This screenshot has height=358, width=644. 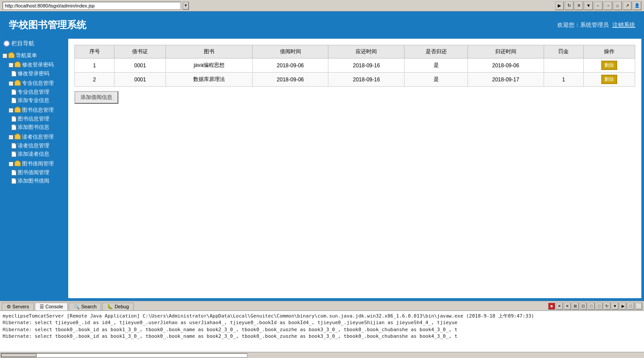 What do you see at coordinates (38, 137) in the screenshot?
I see `nav-group-reader-label: 读者信息管理` at bounding box center [38, 137].